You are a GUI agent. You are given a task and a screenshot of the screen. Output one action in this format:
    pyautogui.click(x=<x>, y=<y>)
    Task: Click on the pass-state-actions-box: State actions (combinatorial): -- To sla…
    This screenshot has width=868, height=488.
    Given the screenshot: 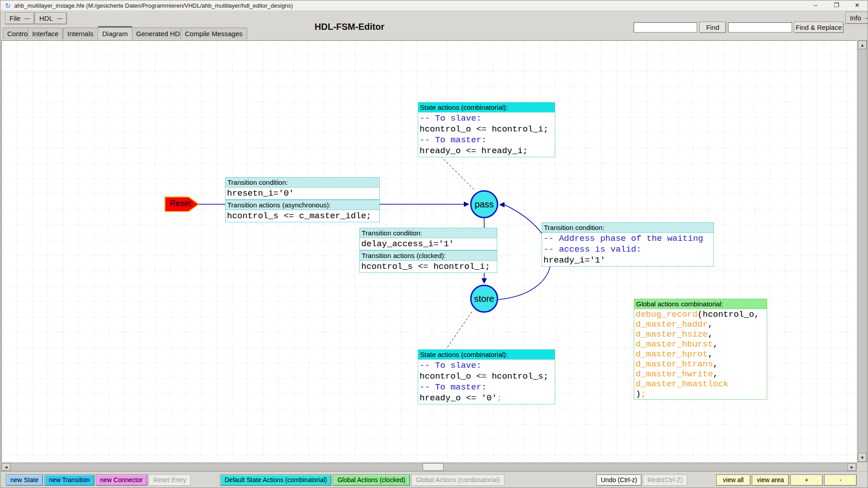 What is the action you would take?
    pyautogui.click(x=486, y=130)
    